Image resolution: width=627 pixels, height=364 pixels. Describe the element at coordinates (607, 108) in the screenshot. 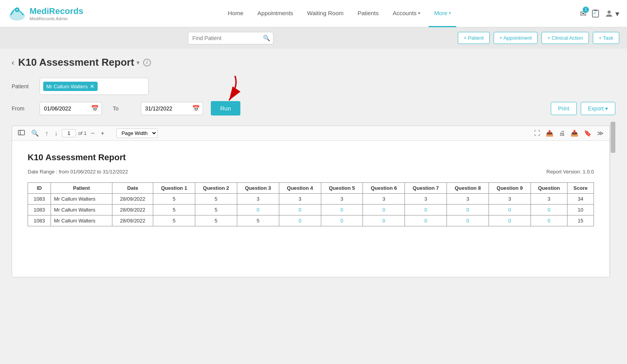

I see `export-caret-icon: ▾` at that location.